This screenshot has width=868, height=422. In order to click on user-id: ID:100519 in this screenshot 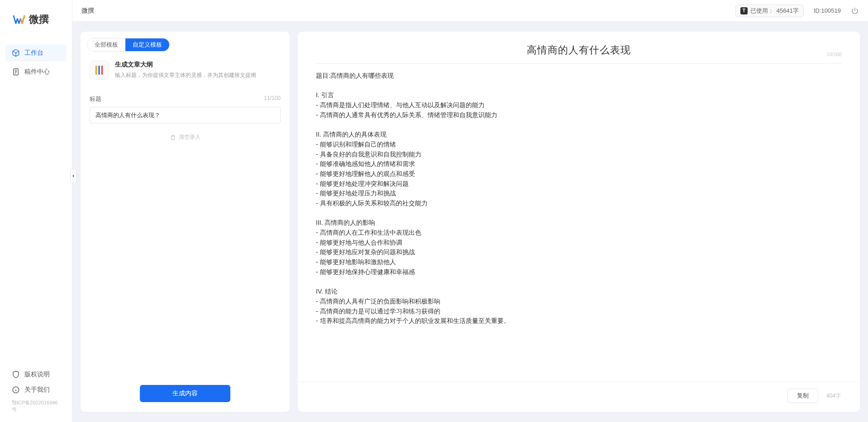, I will do `click(827, 11)`.